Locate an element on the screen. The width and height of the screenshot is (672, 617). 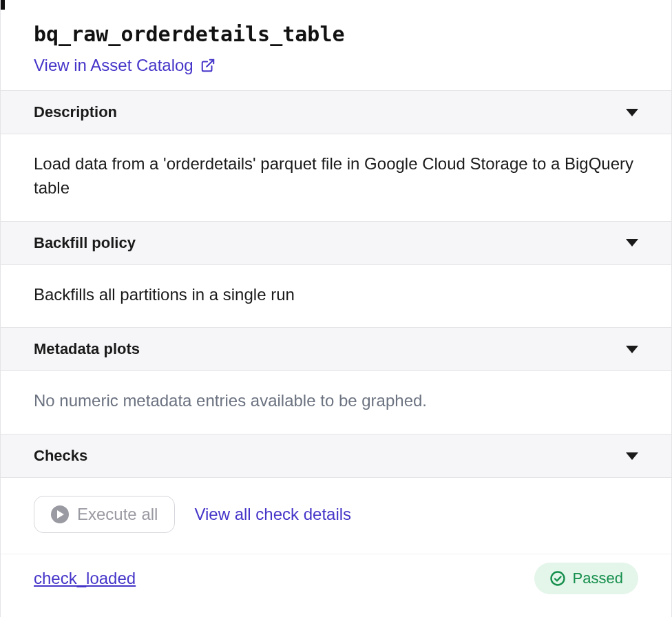
section-header-backfill: Backfill policy is located at coordinates (336, 244).